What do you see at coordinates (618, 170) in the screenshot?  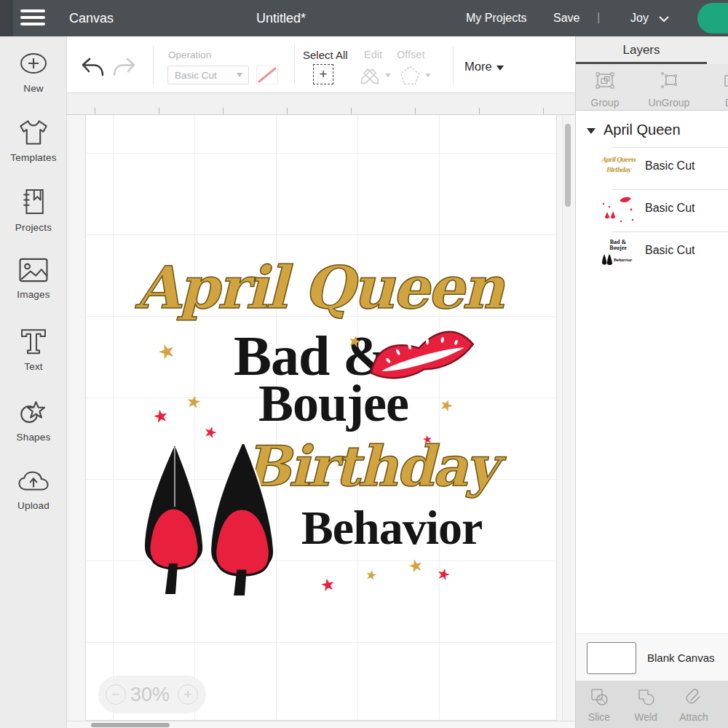 I see `thumb-text: Birthday` at bounding box center [618, 170].